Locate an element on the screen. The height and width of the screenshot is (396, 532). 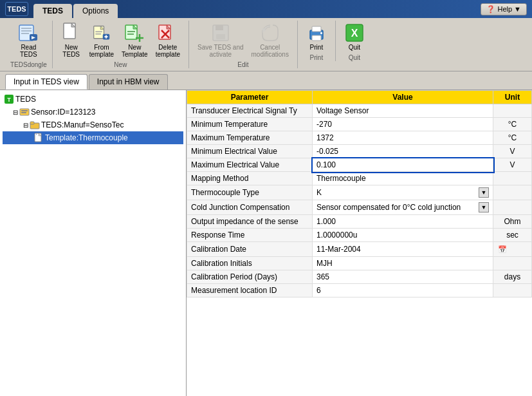
dropdown-text: Sensor compensated for 0°C cold junction is located at coordinates (389, 207).